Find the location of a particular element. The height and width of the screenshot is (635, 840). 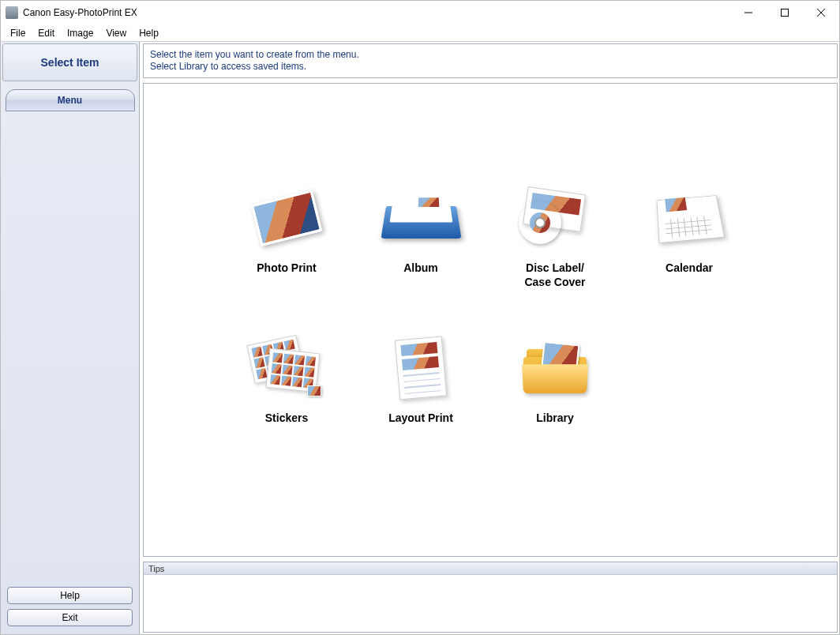

help-button-label: Help is located at coordinates (69, 596).